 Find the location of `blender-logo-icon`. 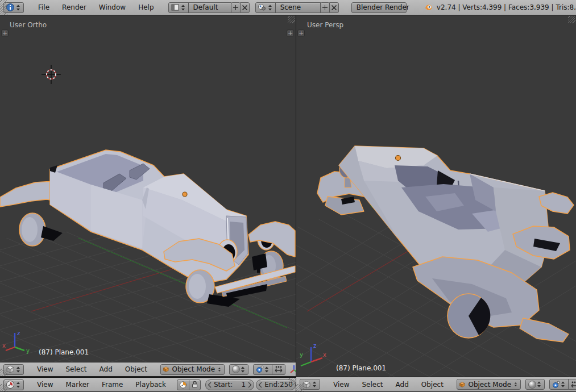

blender-logo-icon is located at coordinates (429, 7).